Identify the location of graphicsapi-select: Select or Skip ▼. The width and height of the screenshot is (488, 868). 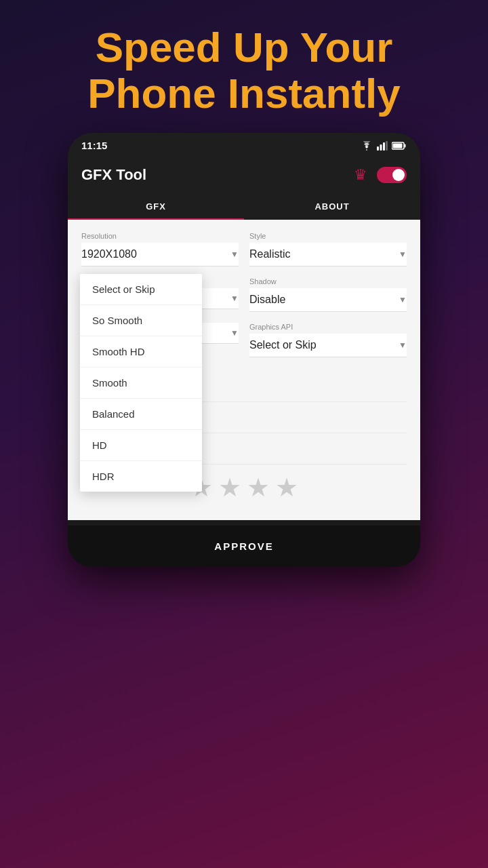
(328, 346).